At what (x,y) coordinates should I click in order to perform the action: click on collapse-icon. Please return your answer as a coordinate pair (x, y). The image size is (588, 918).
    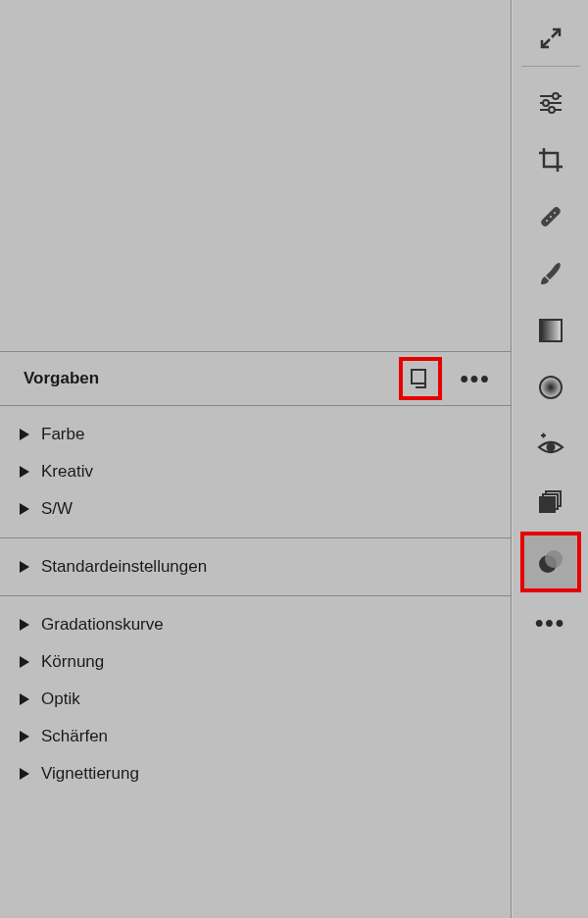
    Looking at the image, I should click on (551, 38).